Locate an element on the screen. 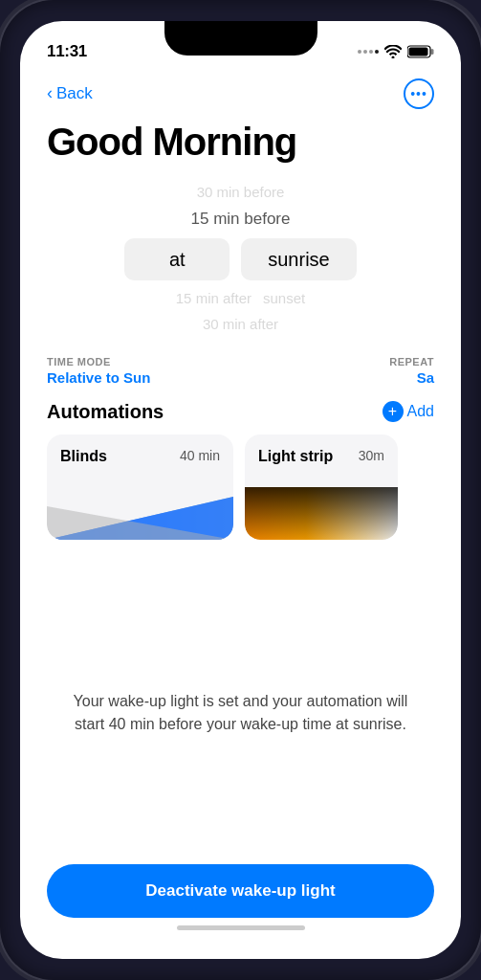 This screenshot has width=481, height=980. automations-scroll: Blinds 40 min is located at coordinates (241, 487).